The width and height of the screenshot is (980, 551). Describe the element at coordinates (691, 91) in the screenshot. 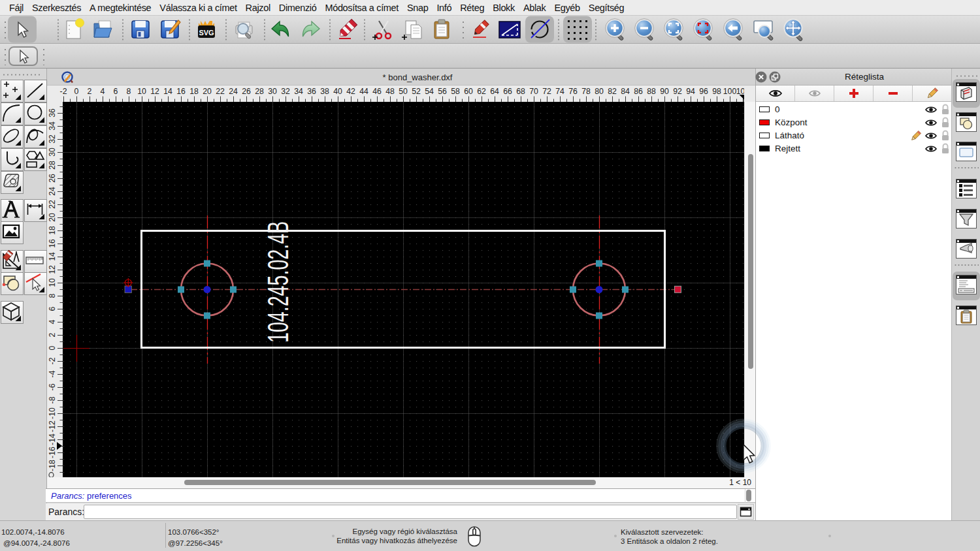

I see `svg-text: 94` at that location.